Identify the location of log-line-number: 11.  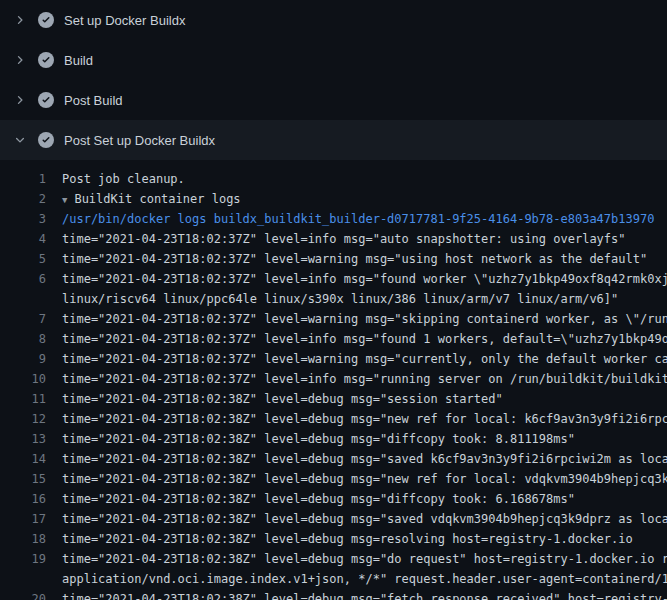
(23, 399).